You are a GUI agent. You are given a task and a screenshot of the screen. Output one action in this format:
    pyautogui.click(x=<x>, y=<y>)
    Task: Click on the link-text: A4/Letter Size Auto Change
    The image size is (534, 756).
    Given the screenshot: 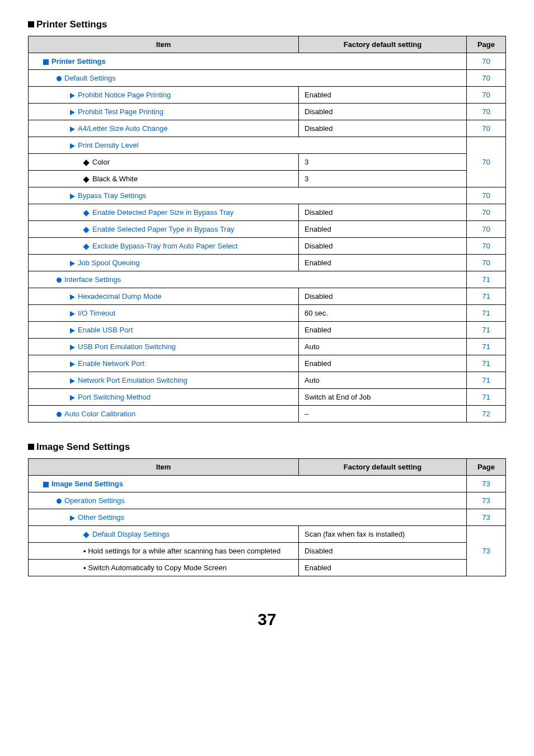 What is the action you would take?
    pyautogui.click(x=123, y=129)
    